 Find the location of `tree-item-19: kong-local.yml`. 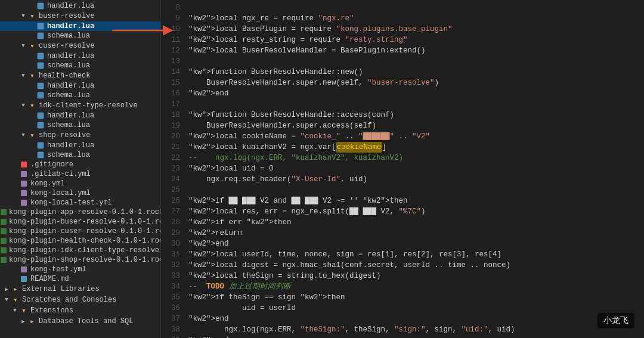

tree-item-19: kong-local.yml is located at coordinates (80, 193).